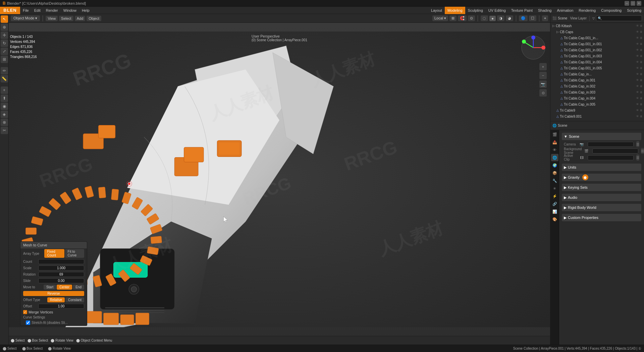 Image resolution: width=644 pixels, height=352 pixels. What do you see at coordinates (50, 287) in the screenshot?
I see `start-btn: Start` at bounding box center [50, 287].